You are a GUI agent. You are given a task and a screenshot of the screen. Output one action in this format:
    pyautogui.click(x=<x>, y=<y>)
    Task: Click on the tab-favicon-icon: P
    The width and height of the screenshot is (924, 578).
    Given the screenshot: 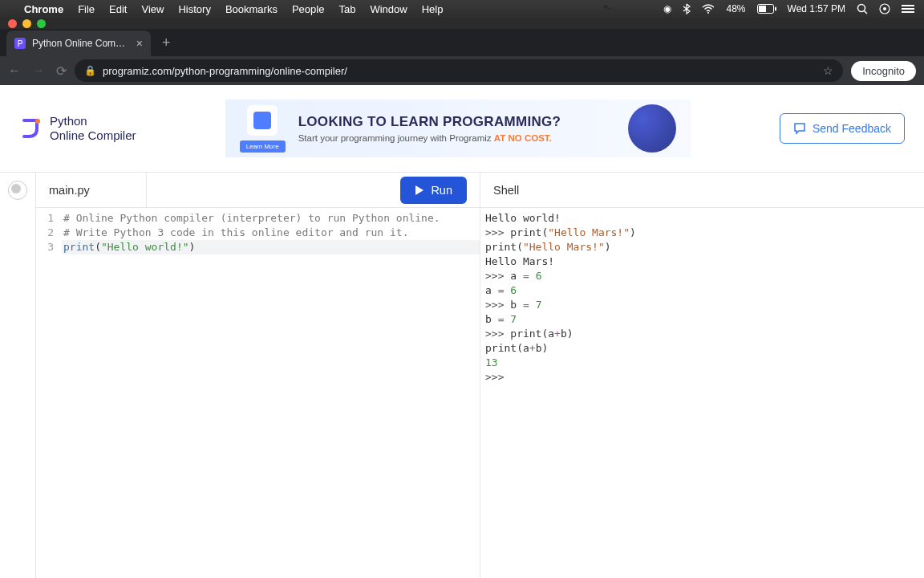 What is the action you would take?
    pyautogui.click(x=20, y=43)
    